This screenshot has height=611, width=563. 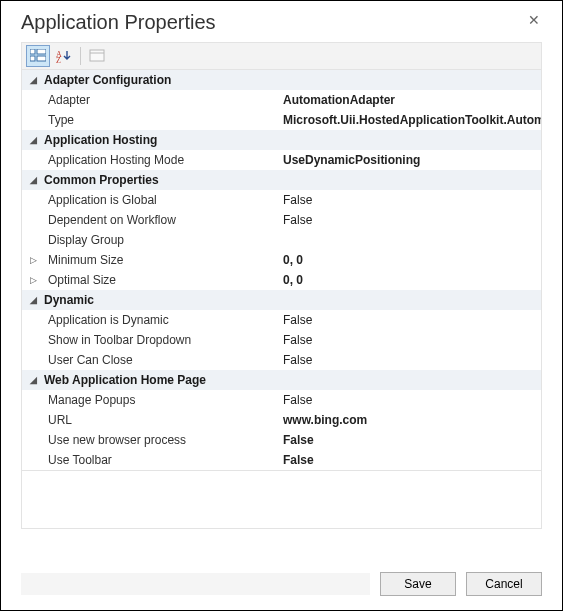 I want to click on category-row: ◢Adapter Configuration, so click(x=282, y=80).